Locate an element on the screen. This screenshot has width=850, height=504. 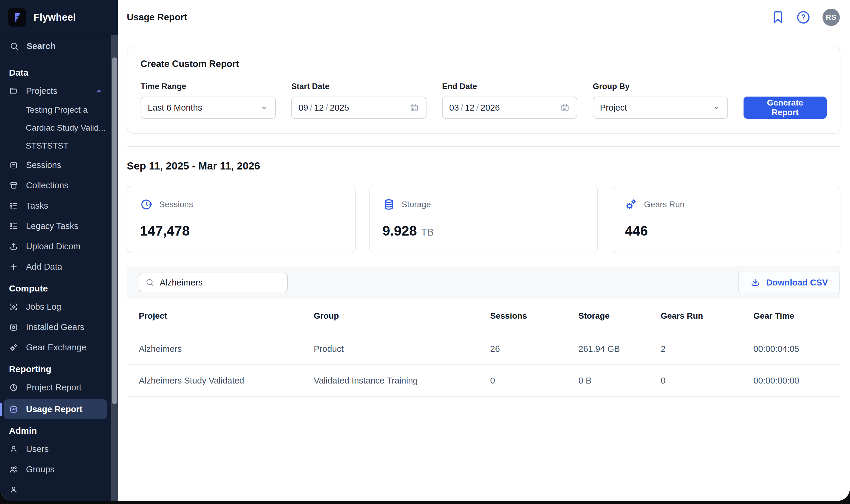
help-icon: ? is located at coordinates (803, 17).